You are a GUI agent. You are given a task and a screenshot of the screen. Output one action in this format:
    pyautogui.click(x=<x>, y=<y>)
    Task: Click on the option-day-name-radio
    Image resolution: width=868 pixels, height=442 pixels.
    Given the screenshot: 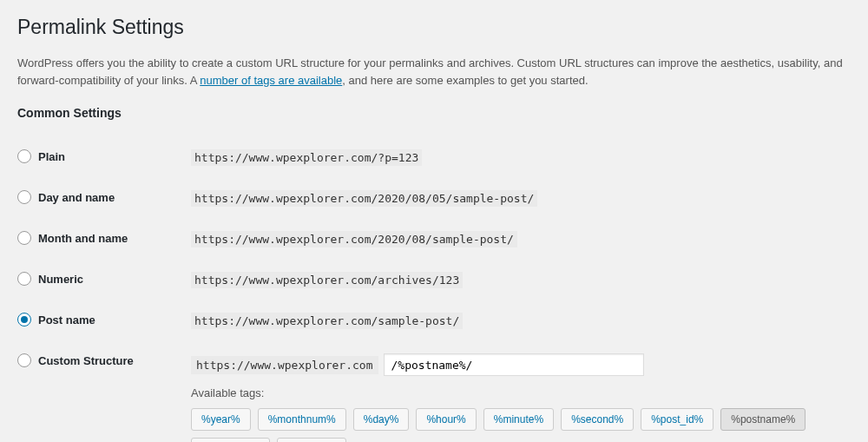 What is the action you would take?
    pyautogui.click(x=24, y=197)
    